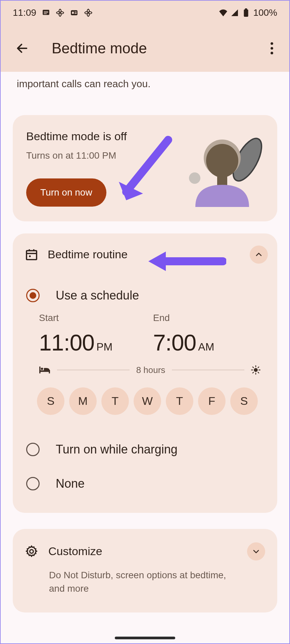  I want to click on app-bar: Bedtime mode, so click(145, 48).